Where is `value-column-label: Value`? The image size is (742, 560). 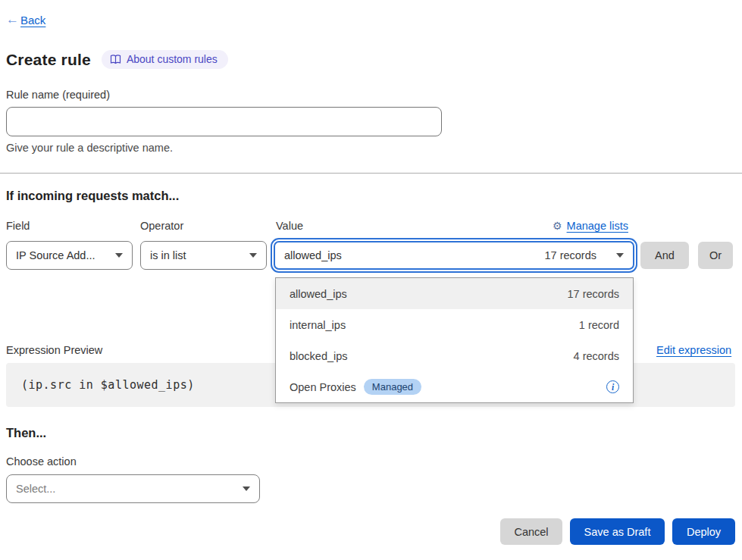 value-column-label: Value is located at coordinates (290, 226).